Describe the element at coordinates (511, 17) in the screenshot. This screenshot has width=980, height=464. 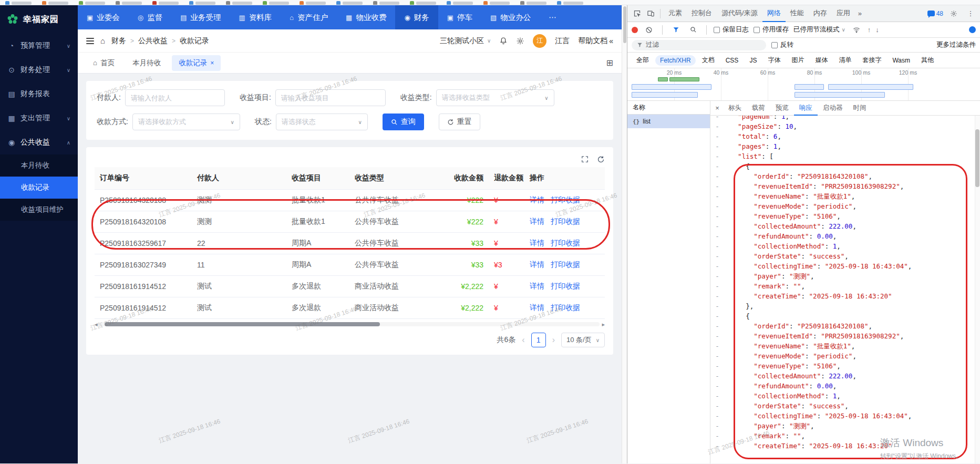
I see `topnav-item-物业办公: ▧物业办公` at that location.